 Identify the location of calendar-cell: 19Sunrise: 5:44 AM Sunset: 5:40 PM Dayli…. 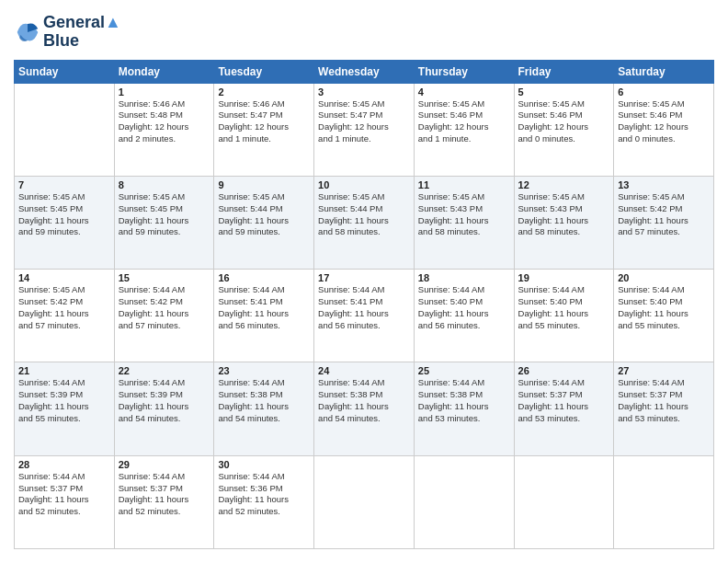
(564, 316).